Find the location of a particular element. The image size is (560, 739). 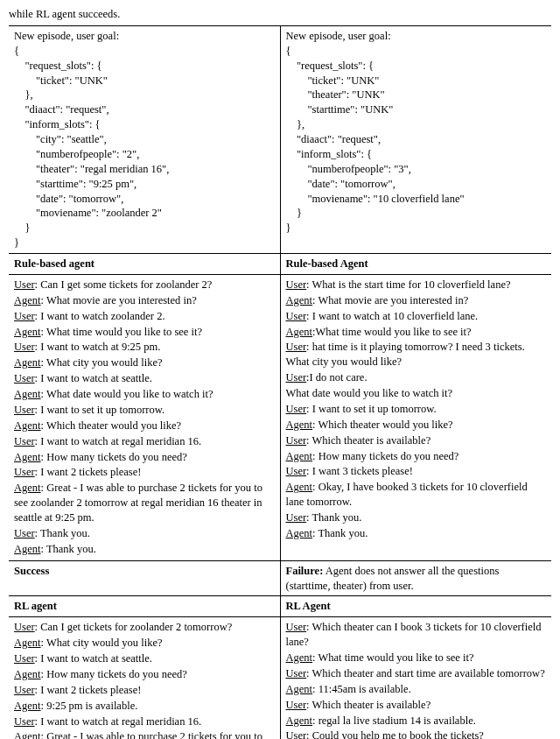

utterance-text: : What city you would like? is located at coordinates (102, 362).